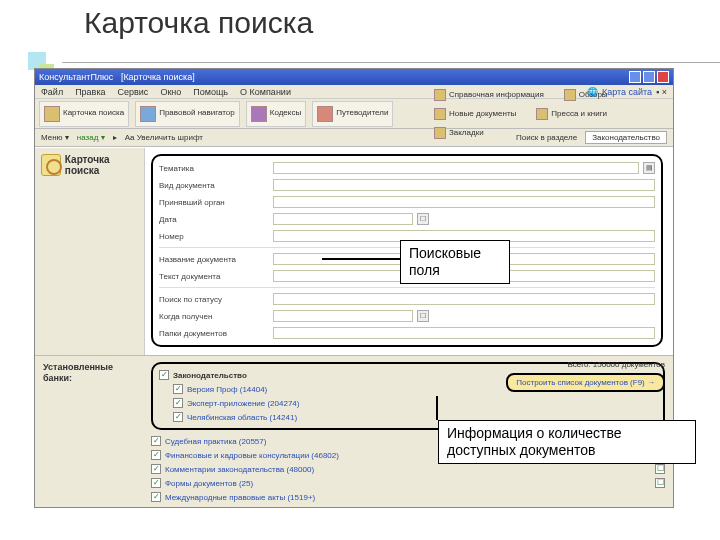  I want to click on field-data: Дата, so click(214, 220).